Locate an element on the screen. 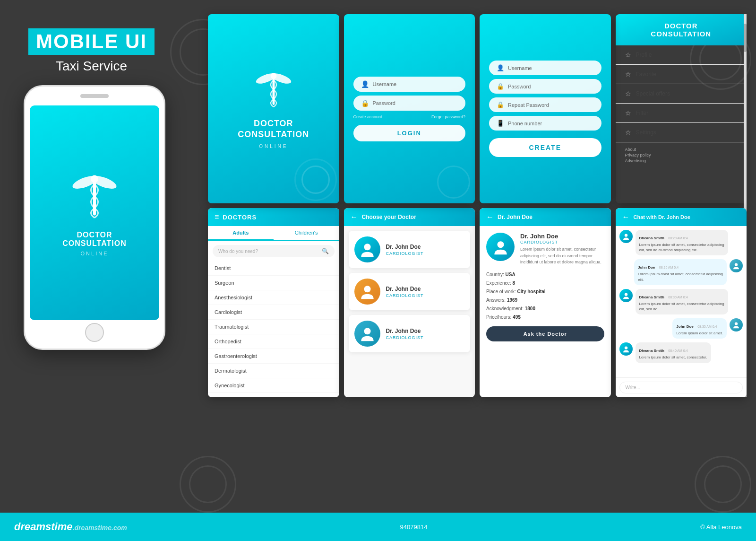 This screenshot has height=541, width=756. msg-sender-2: John Doe is located at coordinates (646, 268).